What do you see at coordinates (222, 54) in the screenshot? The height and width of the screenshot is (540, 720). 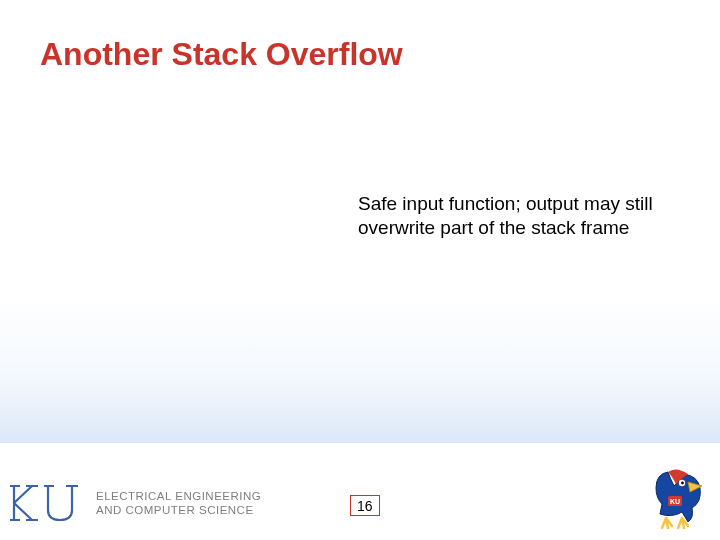 I see `slide-title: Another Stack Overflow` at bounding box center [222, 54].